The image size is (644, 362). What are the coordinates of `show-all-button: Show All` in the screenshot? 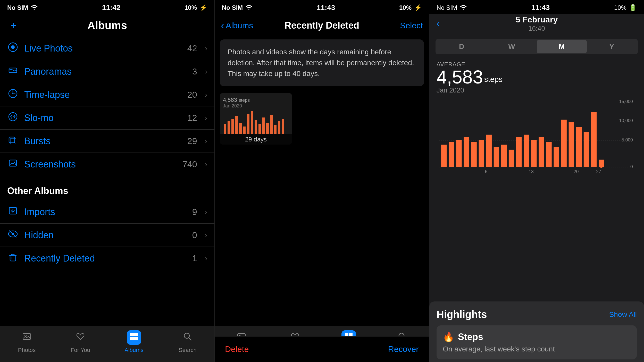 It's located at (623, 315).